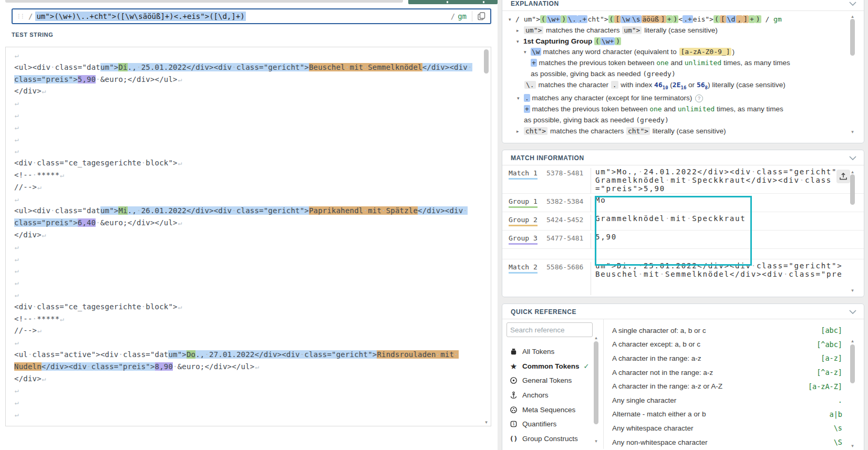 The width and height of the screenshot is (868, 450). Describe the element at coordinates (243, 223) in the screenshot. I see `test-string-line: class="preis">6,40·&euro;</div></ul>↵` at that location.